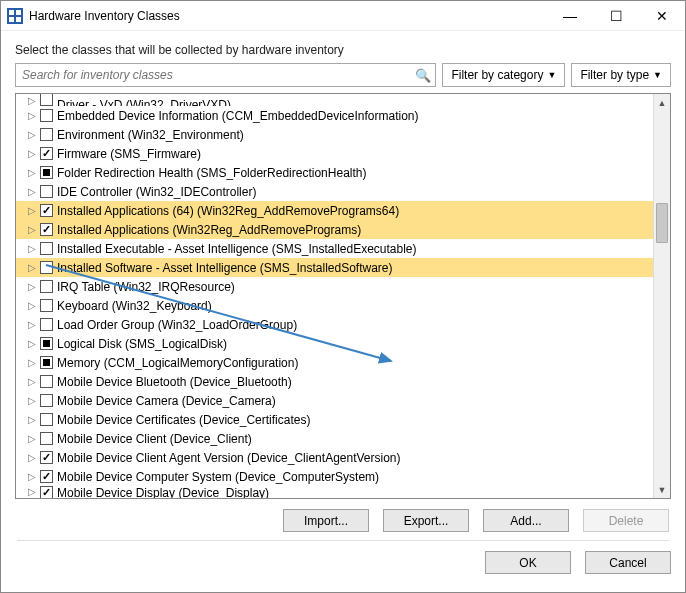 This screenshot has height=593, width=686. I want to click on filter-by-category-button: Filter by category ▼, so click(504, 75).